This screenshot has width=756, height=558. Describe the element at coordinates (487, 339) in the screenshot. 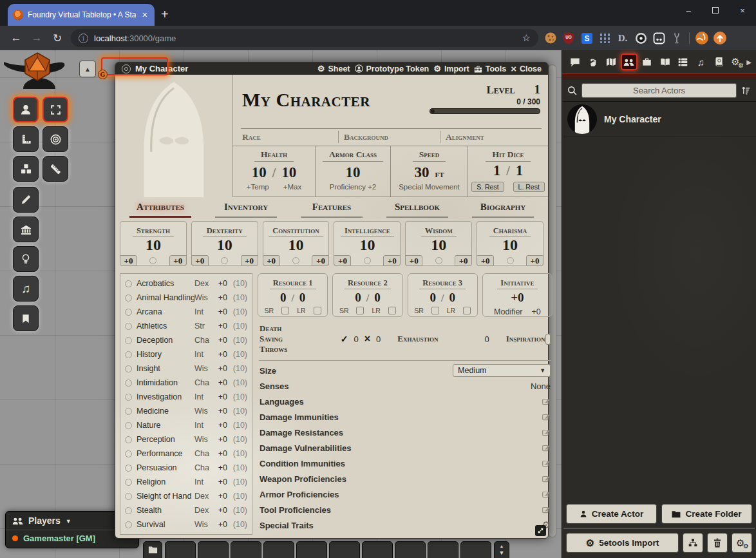

I see `exhaustion-value: 0` at that location.